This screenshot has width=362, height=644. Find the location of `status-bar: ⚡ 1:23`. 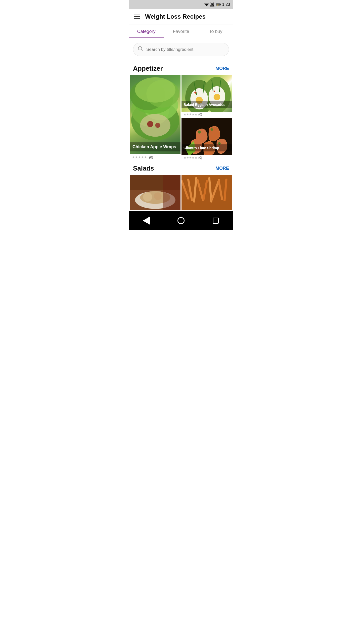

status-bar: ⚡ 1:23 is located at coordinates (181, 5).